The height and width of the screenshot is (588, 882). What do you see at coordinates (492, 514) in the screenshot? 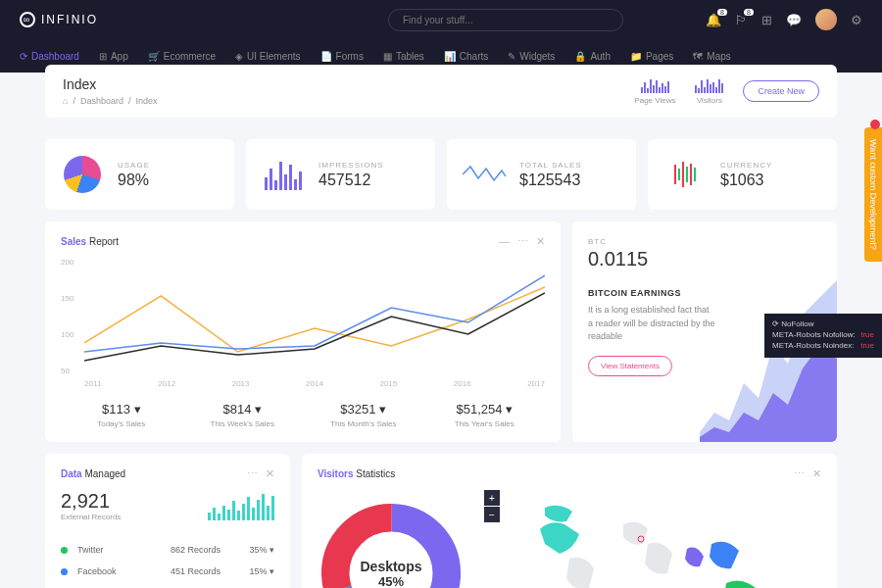
I see `zoom-out-button: −` at bounding box center [492, 514].